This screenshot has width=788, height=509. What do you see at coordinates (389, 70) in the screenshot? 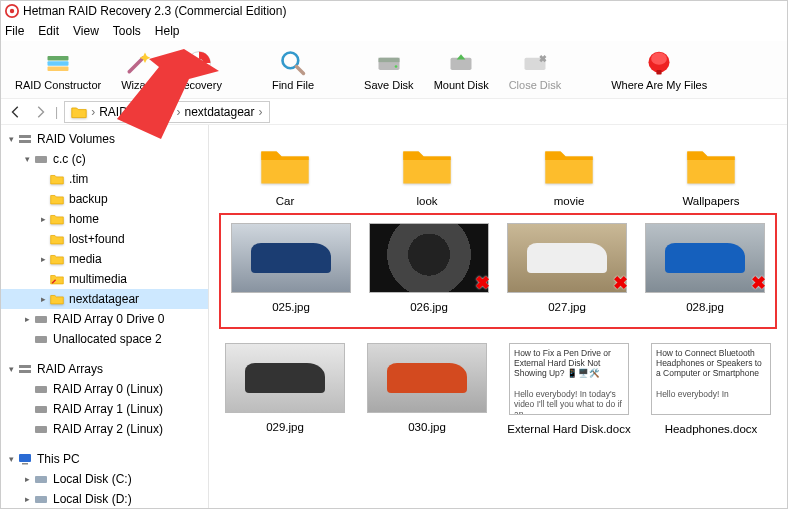
I see `save-disk-button: Save Disk` at bounding box center [389, 70].